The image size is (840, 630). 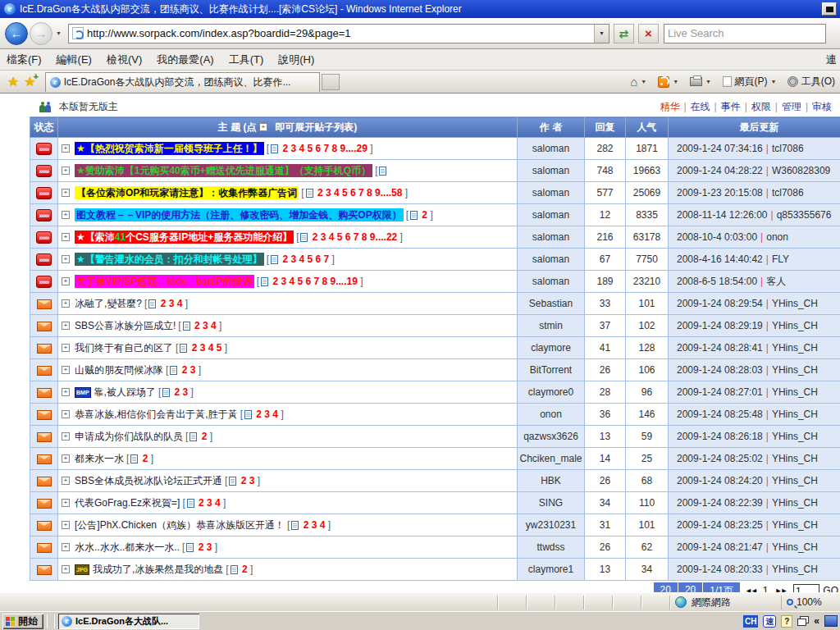 I want to click on thread-author: claymore, so click(x=551, y=348).